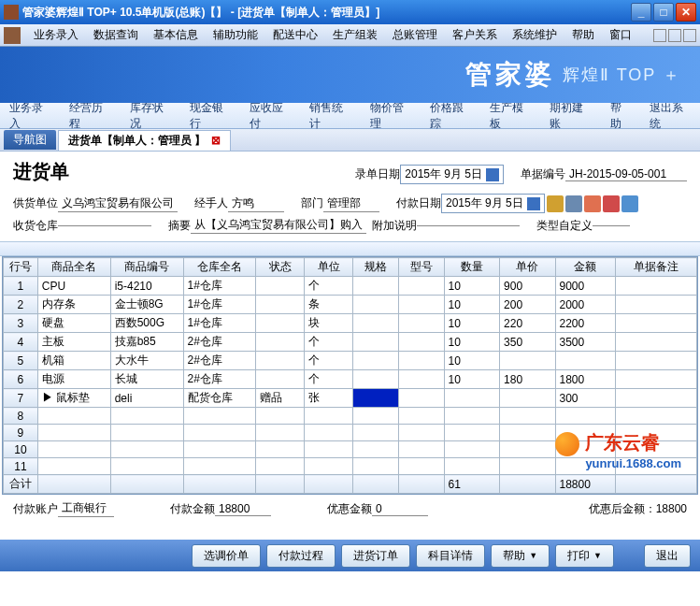  Describe the element at coordinates (74, 398) in the screenshot. I see `cell: ▶ 鼠标垫` at that location.